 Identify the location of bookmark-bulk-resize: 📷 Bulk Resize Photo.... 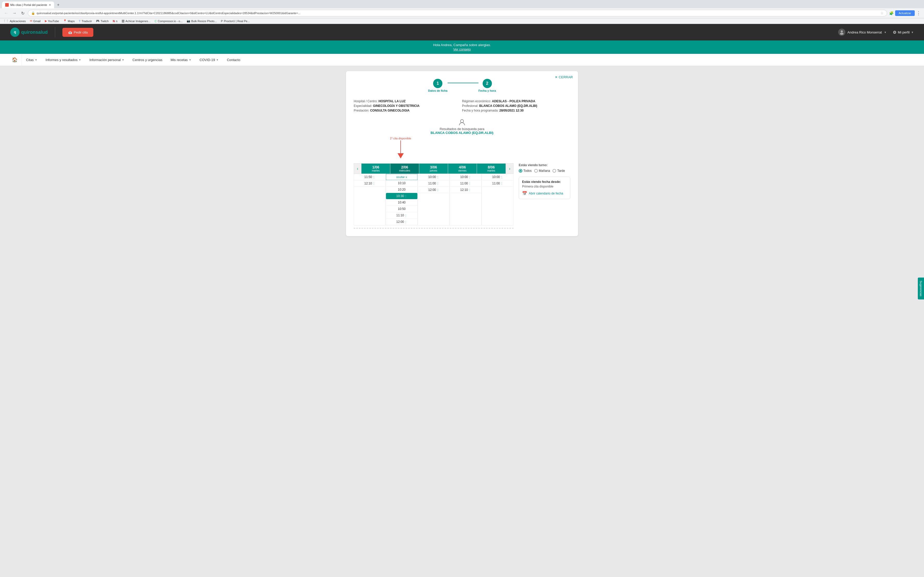
(202, 21).